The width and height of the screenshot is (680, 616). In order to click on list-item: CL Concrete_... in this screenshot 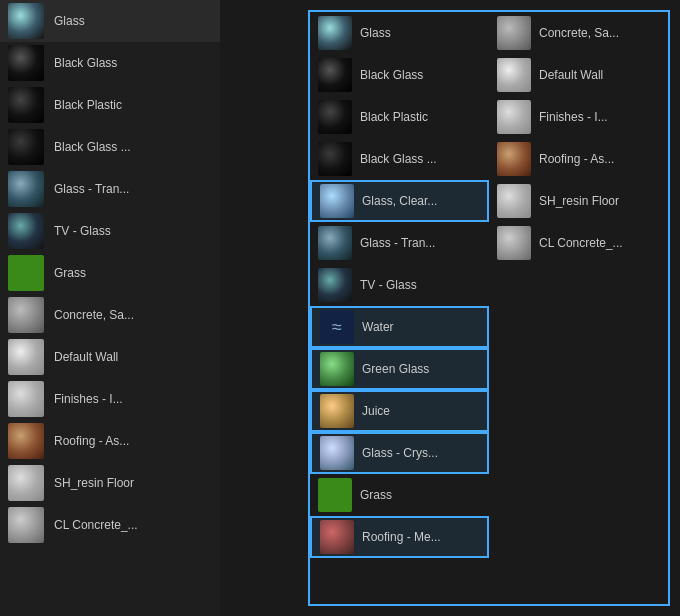, I will do `click(110, 525)`.